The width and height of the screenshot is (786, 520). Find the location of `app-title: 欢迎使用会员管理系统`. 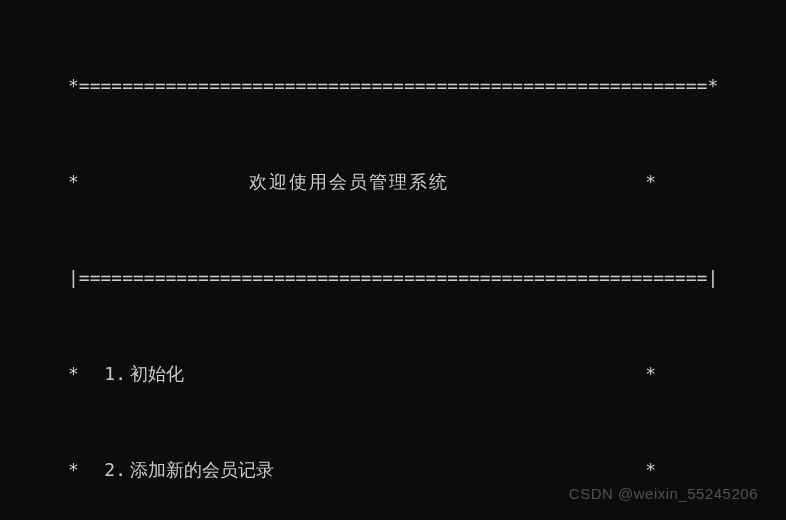

app-title: 欢迎使用会员管理系统 is located at coordinates (364, 182).